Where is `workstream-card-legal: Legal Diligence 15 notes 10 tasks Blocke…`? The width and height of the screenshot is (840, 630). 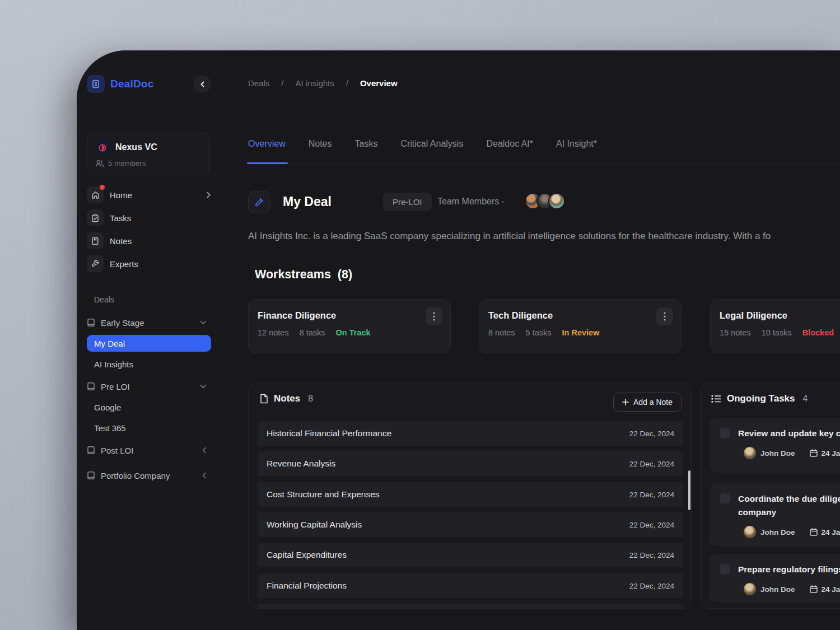
workstream-card-legal: Legal Diligence 15 notes 10 tasks Blocke… is located at coordinates (775, 326).